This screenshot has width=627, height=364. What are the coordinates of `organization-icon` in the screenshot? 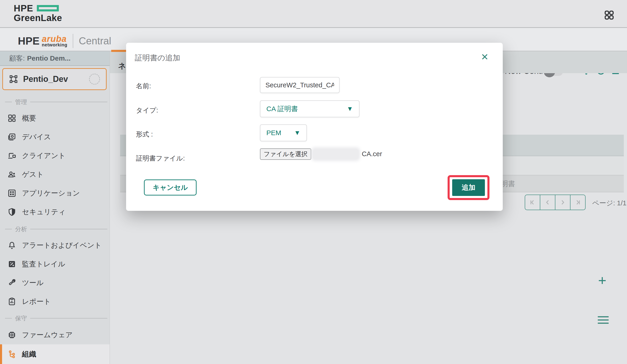 It's located at (12, 354).